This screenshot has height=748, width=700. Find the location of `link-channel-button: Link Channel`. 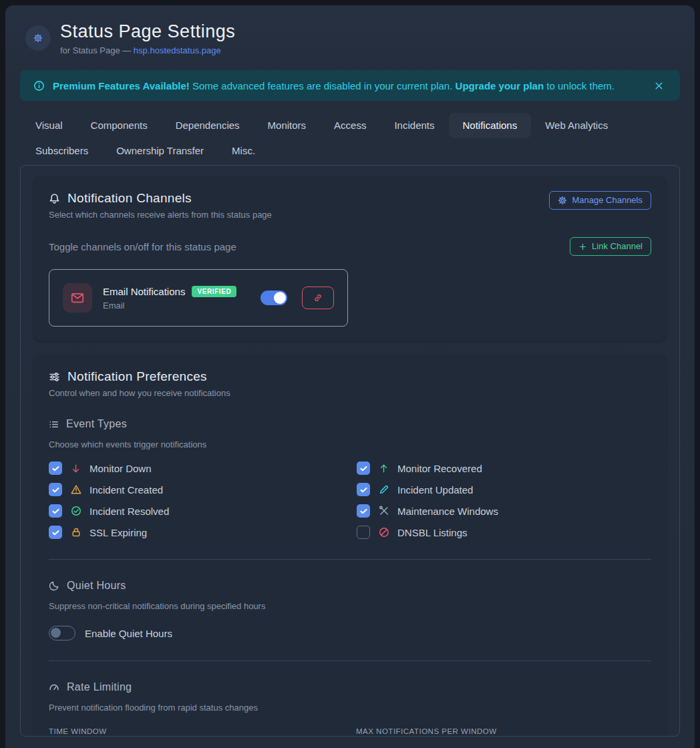

link-channel-button: Link Channel is located at coordinates (610, 246).